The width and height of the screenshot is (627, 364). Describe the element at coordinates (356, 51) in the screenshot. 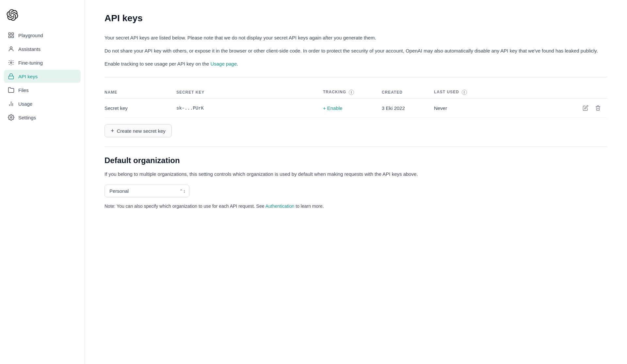

I see `description-block-1: Your secret API keys are listed below. P…` at that location.